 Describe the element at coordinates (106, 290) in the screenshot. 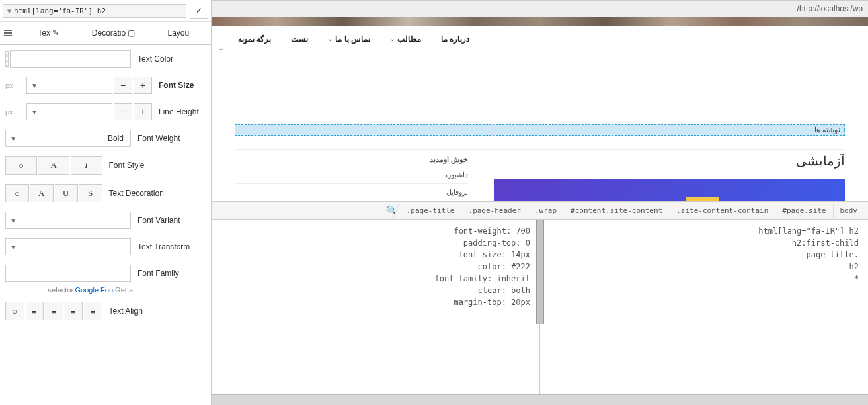

I see `font-hint: selector.Google FontGet a` at that location.